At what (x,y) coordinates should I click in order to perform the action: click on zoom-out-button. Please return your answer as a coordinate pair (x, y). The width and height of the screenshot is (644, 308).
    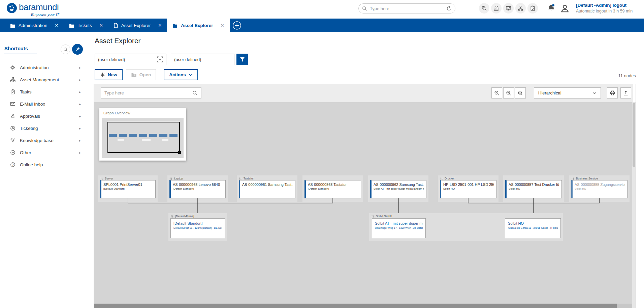
    Looking at the image, I should click on (497, 93).